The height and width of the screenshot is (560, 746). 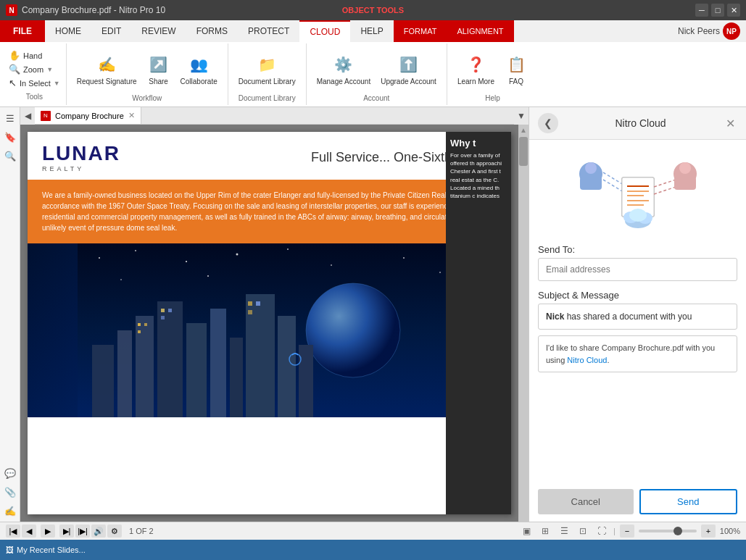 What do you see at coordinates (158, 31) in the screenshot?
I see `tab-review: REVIEW` at bounding box center [158, 31].